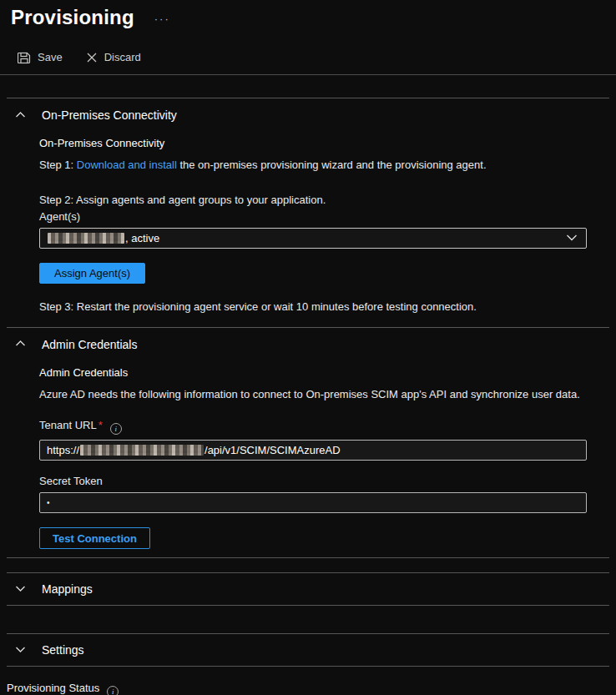  Describe the element at coordinates (313, 217) in the screenshot. I see `agents-label: Agent(s)` at that location.